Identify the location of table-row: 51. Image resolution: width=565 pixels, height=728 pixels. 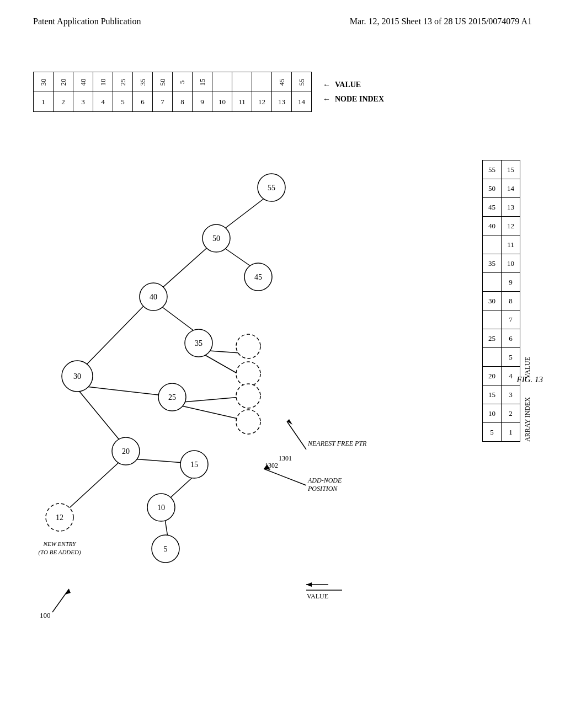
(502, 432).